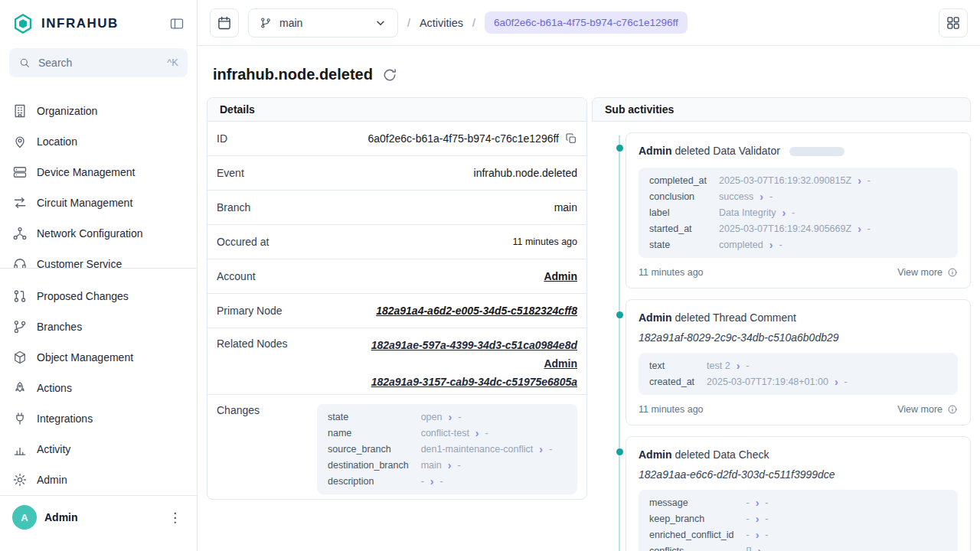 The height and width of the screenshot is (551, 980). I want to click on sidebar-item-actions: Actions, so click(98, 388).